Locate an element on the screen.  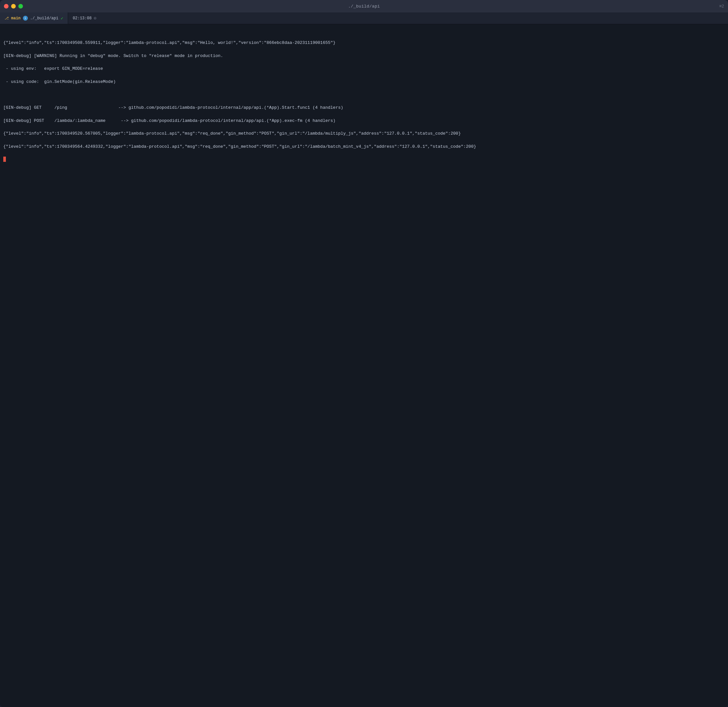
window-title: ./_build/api is located at coordinates (364, 7).